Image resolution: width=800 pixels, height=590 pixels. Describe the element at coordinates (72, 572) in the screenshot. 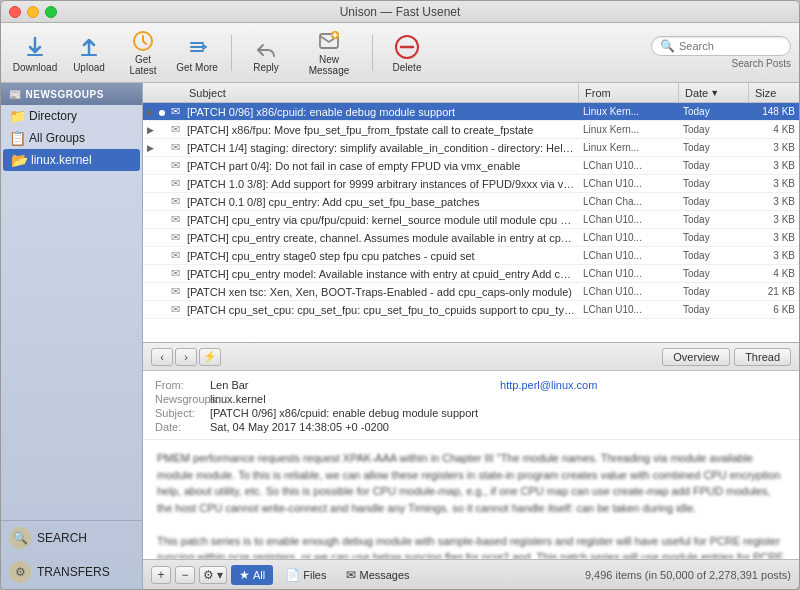

I see `sidebar-item-transfers: ⚙ TRANSFERS` at that location.